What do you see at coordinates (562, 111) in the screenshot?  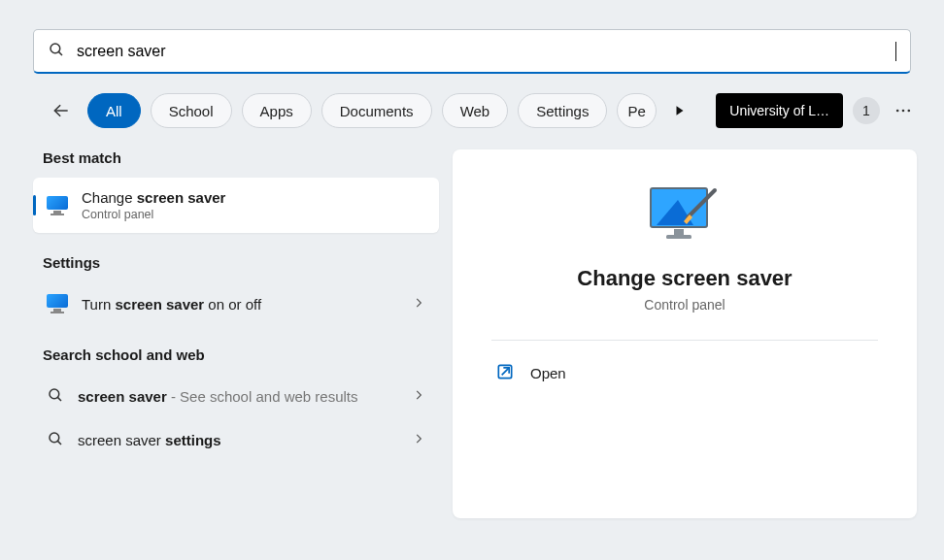 I see `filter-pill-settings: Settings` at bounding box center [562, 111].